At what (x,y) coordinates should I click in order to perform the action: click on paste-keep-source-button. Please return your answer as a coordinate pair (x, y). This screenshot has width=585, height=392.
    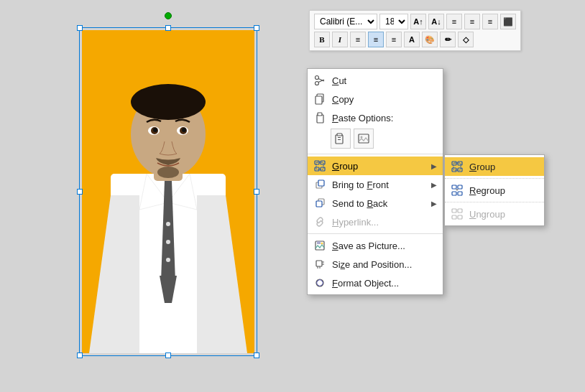
    Looking at the image, I should click on (341, 139).